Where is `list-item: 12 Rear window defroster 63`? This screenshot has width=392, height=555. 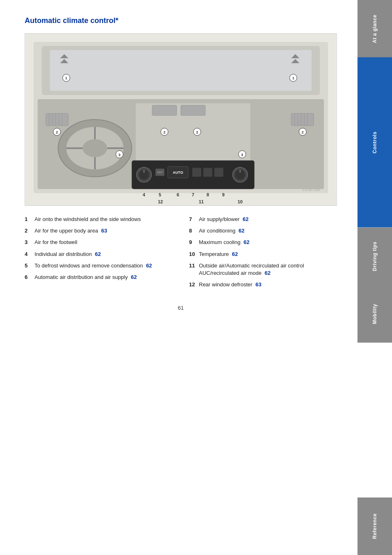 list-item: 12 Rear window defroster 63 is located at coordinates (263, 285).